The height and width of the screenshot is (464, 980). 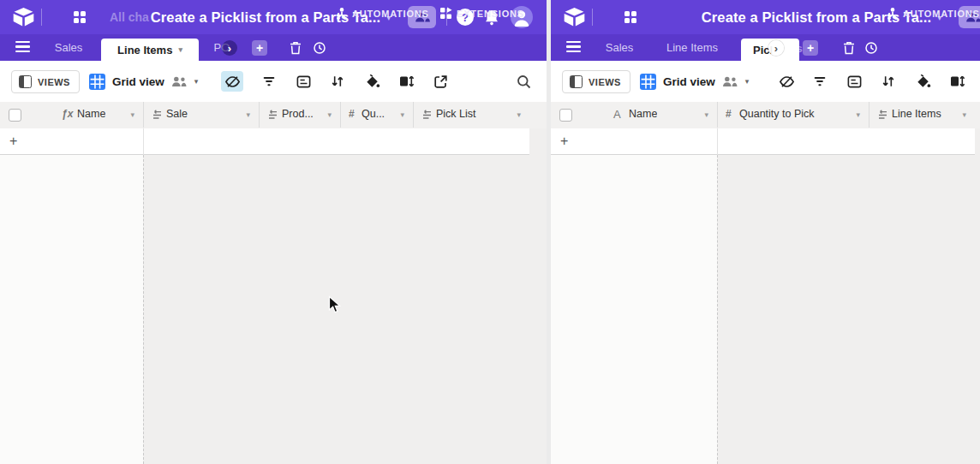 I want to click on tab-line-items: Line Items, so click(x=692, y=48).